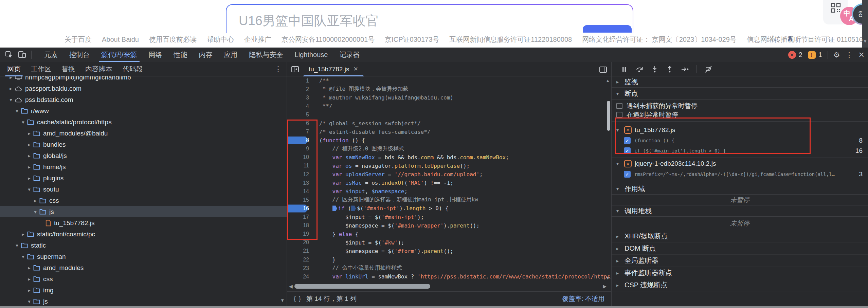 This screenshot has width=868, height=308. I want to click on tab-内存: 内存, so click(206, 55).